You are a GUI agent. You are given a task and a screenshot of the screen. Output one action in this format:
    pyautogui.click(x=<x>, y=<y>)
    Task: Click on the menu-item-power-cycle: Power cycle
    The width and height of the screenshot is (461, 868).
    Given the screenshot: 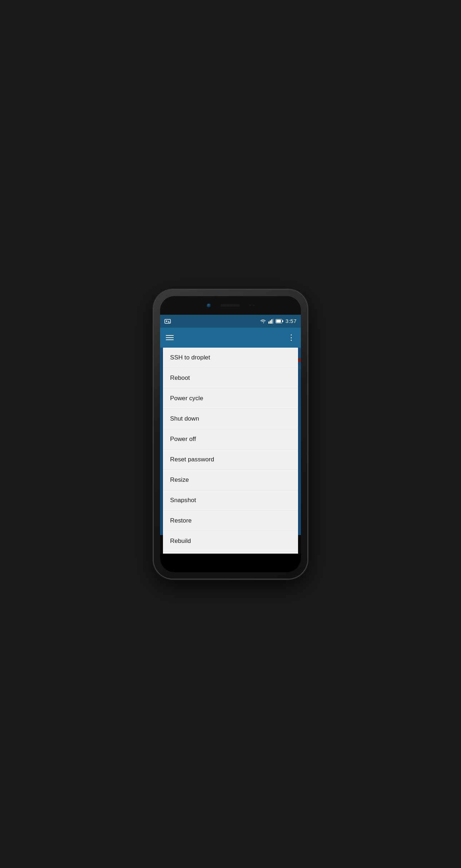 What is the action you would take?
    pyautogui.click(x=230, y=398)
    